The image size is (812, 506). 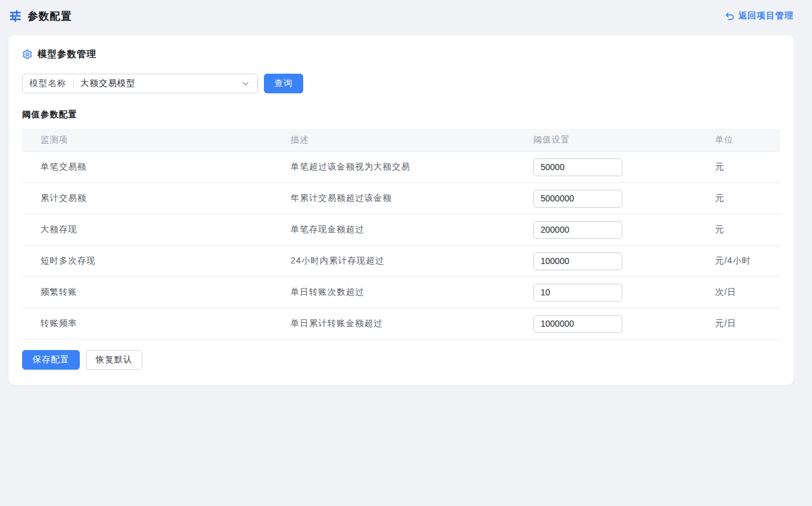 What do you see at coordinates (738, 324) in the screenshot?
I see `unit-cell: 元/日` at bounding box center [738, 324].